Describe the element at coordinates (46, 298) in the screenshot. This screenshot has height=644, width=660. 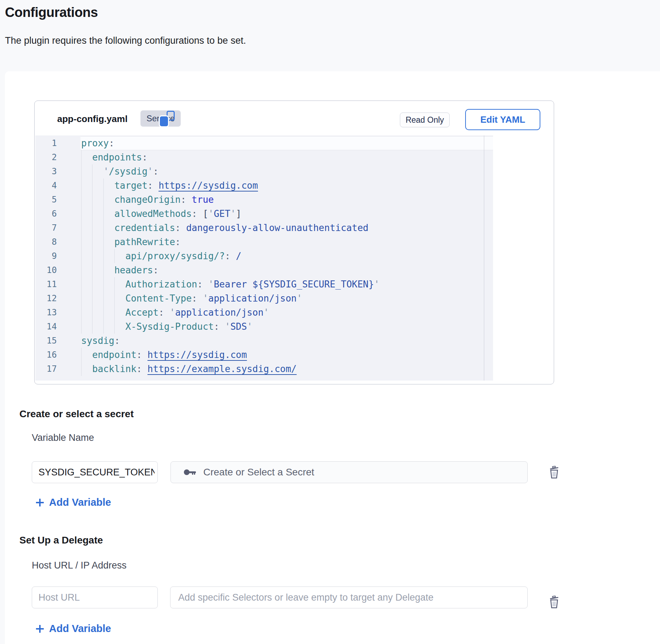
I see `line-number: 12` at that location.